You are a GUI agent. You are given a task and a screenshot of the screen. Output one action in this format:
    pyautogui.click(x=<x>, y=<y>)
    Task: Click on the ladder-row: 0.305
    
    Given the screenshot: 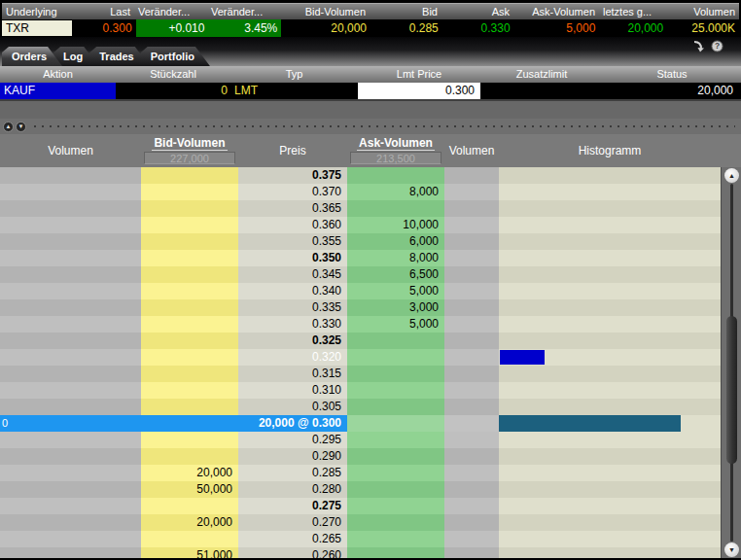 What is the action you would take?
    pyautogui.click(x=360, y=406)
    